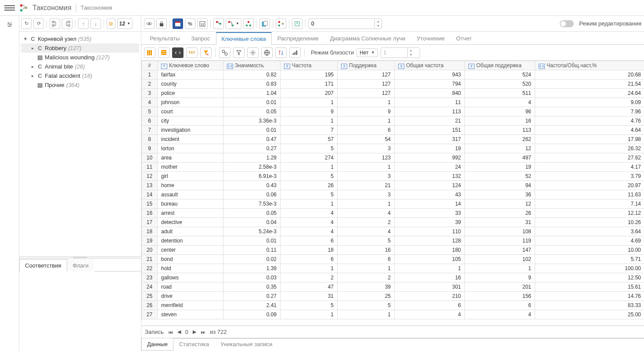  What do you see at coordinates (342, 24) in the screenshot?
I see `number-input-field` at bounding box center [342, 24].